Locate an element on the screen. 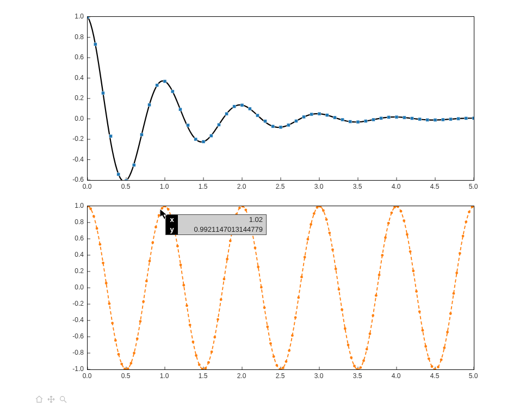 Image resolution: width=507 pixels, height=420 pixels. y-tick-label: 0.6 is located at coordinates (76, 238).